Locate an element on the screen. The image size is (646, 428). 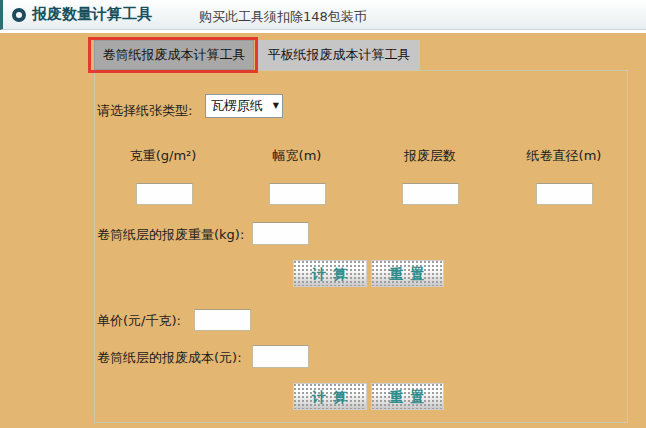
diameter-input is located at coordinates (564, 194).